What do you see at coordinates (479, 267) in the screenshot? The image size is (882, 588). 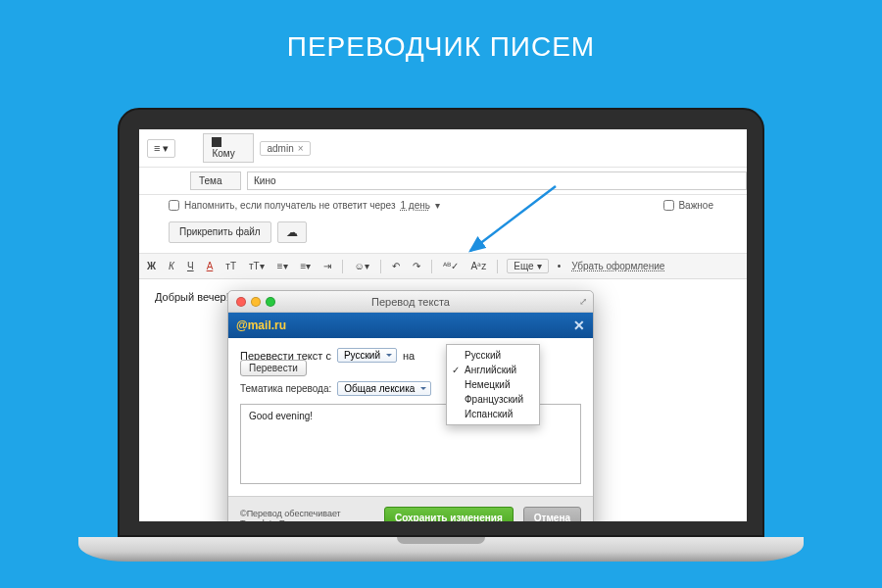 I see `translate-button: Аᵃz` at bounding box center [479, 267].